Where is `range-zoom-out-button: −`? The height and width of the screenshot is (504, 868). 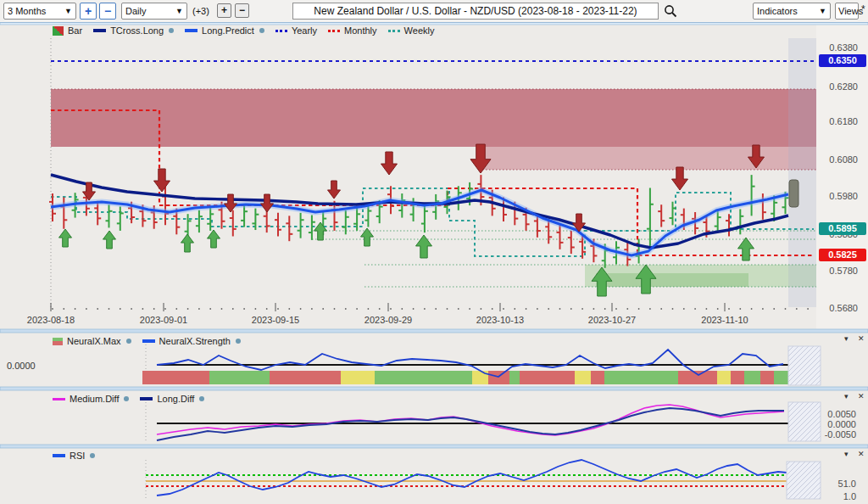
range-zoom-out-button: − is located at coordinates (108, 11).